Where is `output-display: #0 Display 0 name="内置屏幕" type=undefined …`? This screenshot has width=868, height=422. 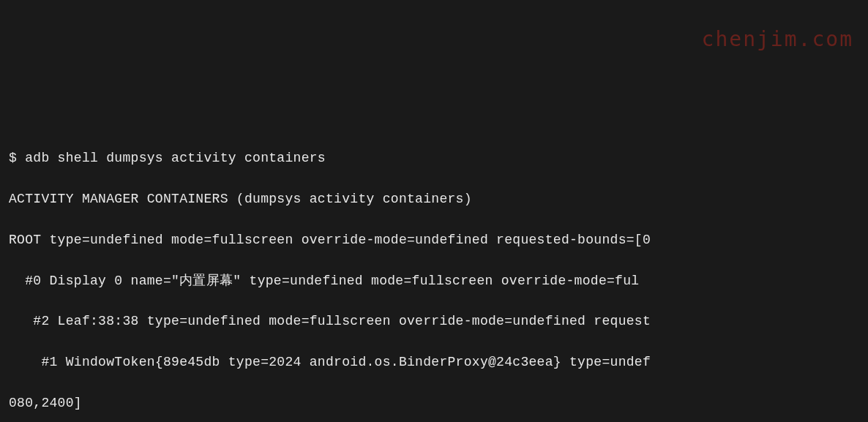 output-display: #0 Display 0 name="内置屏幕" type=undefined … is located at coordinates (434, 282).